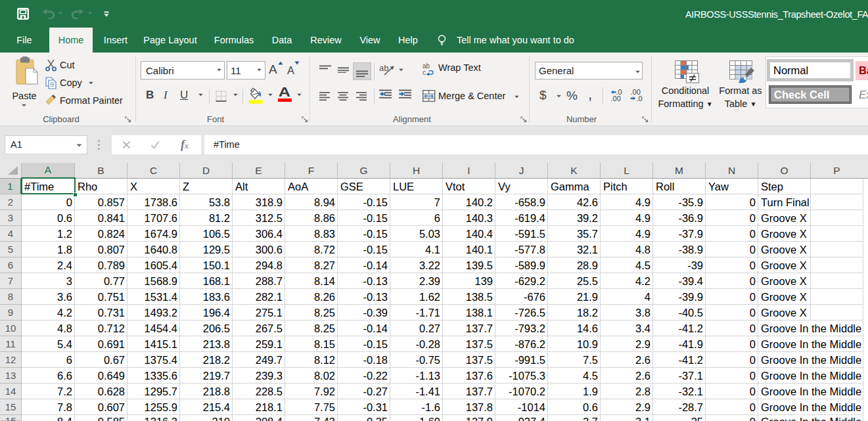  Describe the element at coordinates (424, 72) in the screenshot. I see `svg-text: c` at that location.